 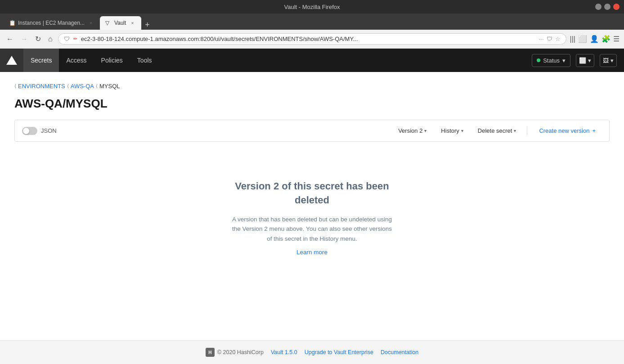 What do you see at coordinates (30, 131) in the screenshot?
I see `json-toggle` at bounding box center [30, 131].